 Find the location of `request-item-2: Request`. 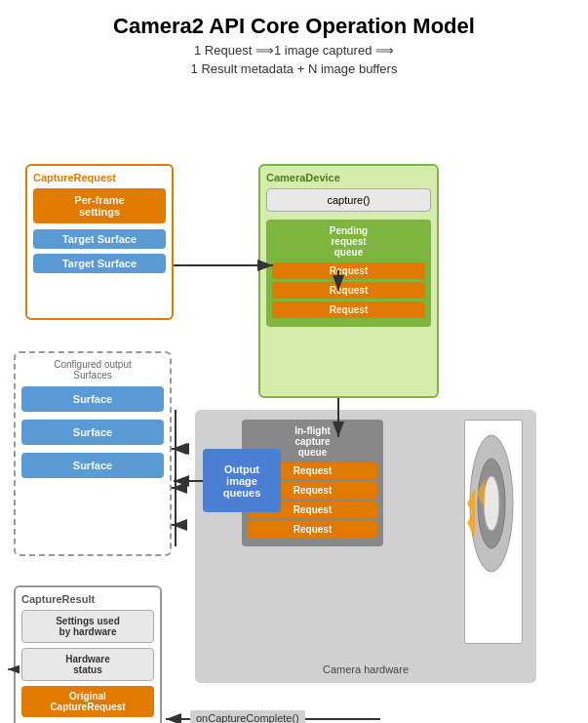

request-item-2: Request is located at coordinates (349, 291).